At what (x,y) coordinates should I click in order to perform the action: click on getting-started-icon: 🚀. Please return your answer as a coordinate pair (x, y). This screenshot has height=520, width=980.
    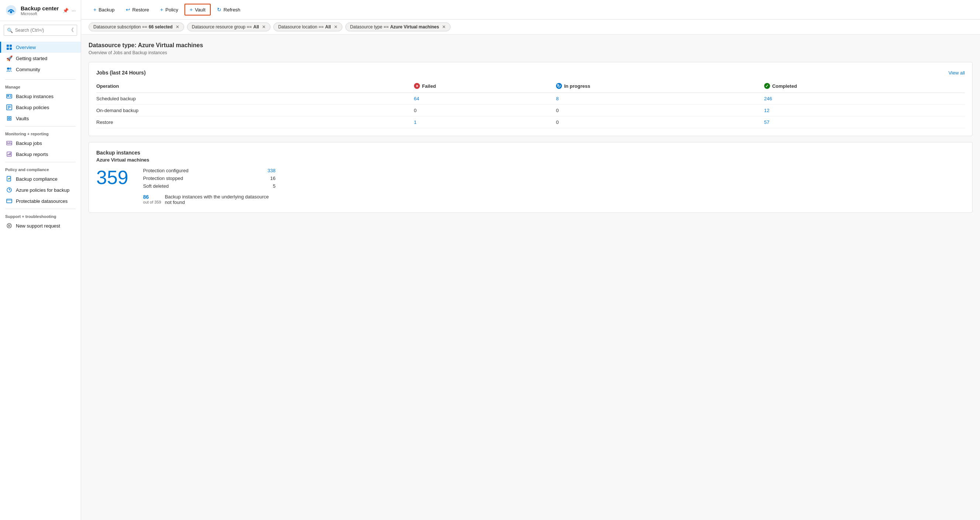
    Looking at the image, I should click on (9, 59).